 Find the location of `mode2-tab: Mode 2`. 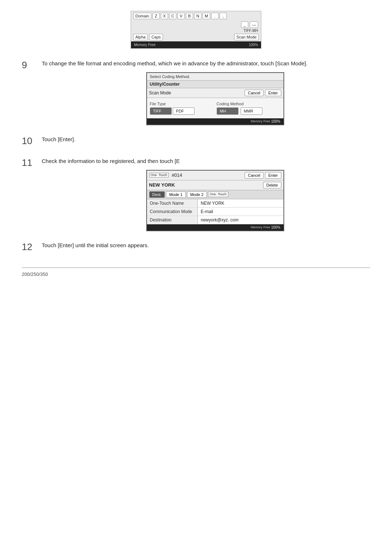

mode2-tab: Mode 2 is located at coordinates (197, 195).